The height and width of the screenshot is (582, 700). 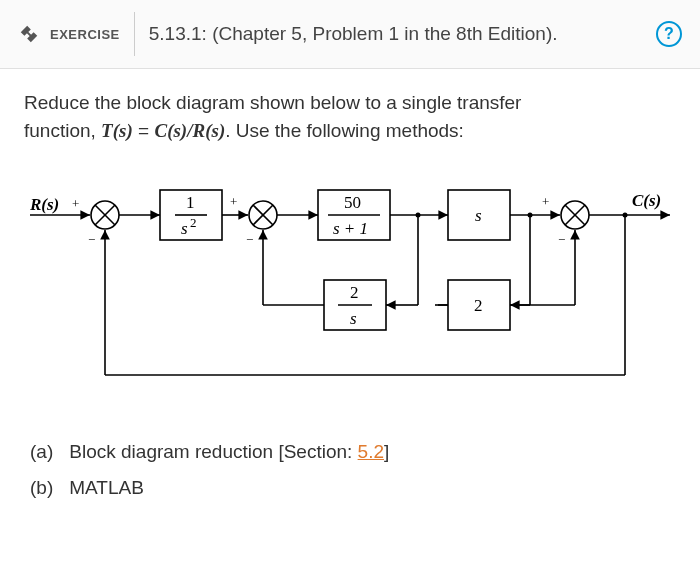 I want to click on block2-den: s + 1, so click(x=350, y=228).